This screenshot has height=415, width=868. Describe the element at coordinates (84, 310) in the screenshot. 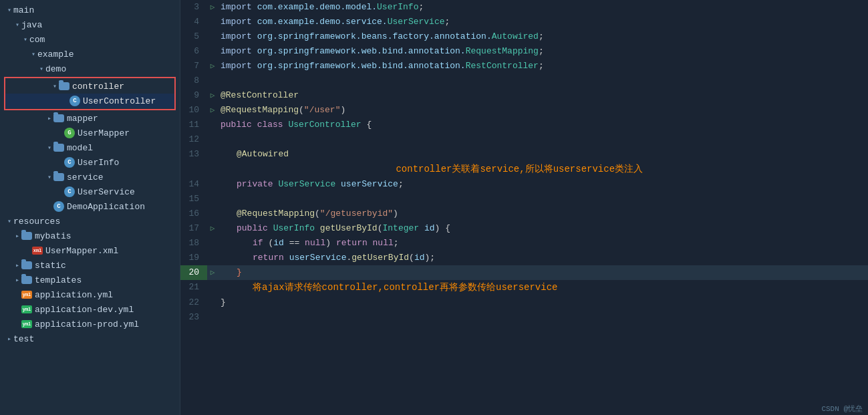

I see `label-application-dev: application-dev.yml` at that location.